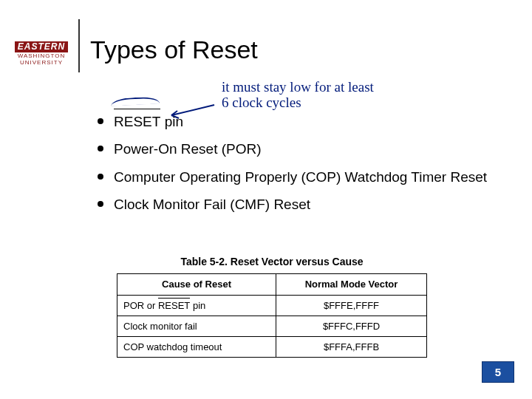 The width and height of the screenshot is (532, 399). What do you see at coordinates (41, 47) in the screenshot?
I see `logo-top: EASTERN` at bounding box center [41, 47].